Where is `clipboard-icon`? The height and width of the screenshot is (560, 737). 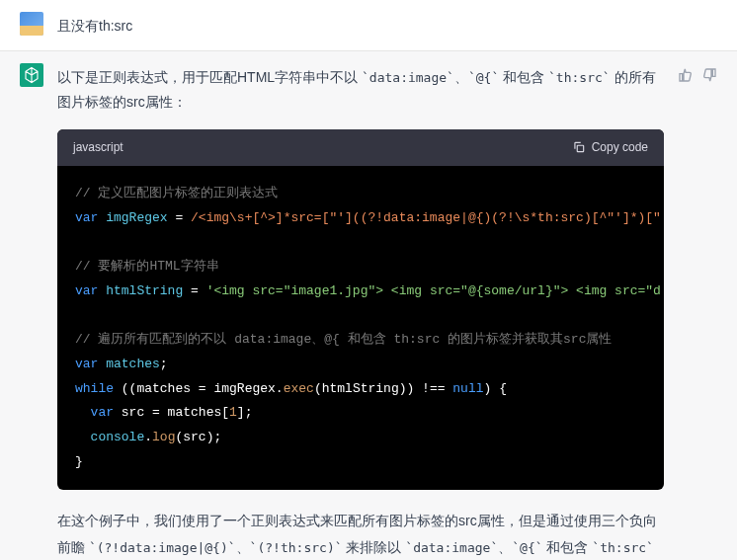 clipboard-icon is located at coordinates (579, 147).